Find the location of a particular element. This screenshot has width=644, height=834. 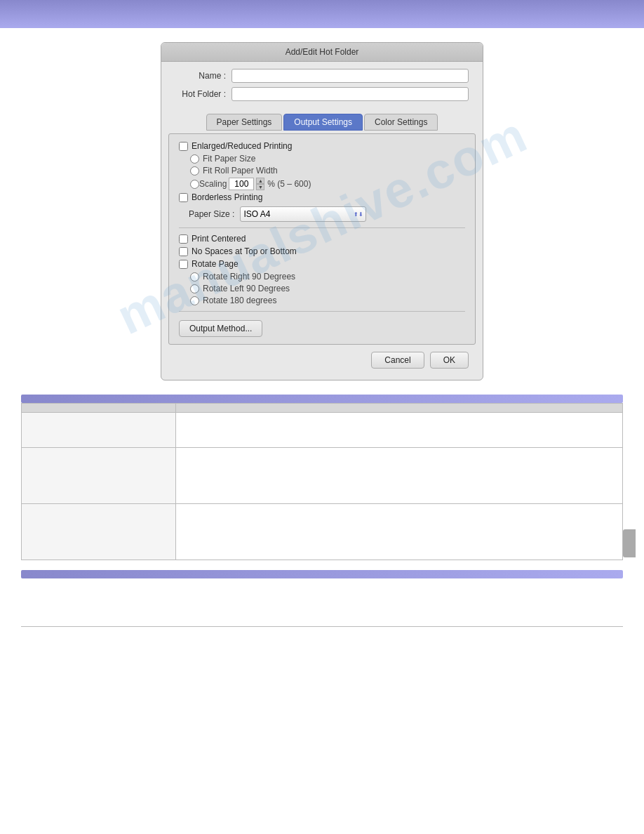

scaling-input is located at coordinates (241, 184).